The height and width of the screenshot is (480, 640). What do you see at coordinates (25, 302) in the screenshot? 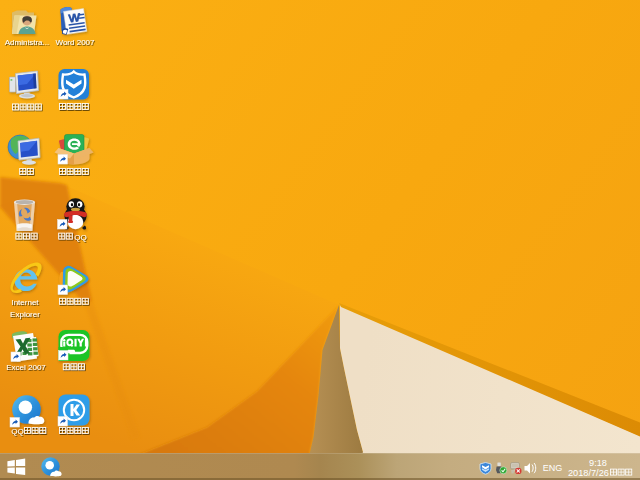
I see `svg-text: Internet` at bounding box center [25, 302].